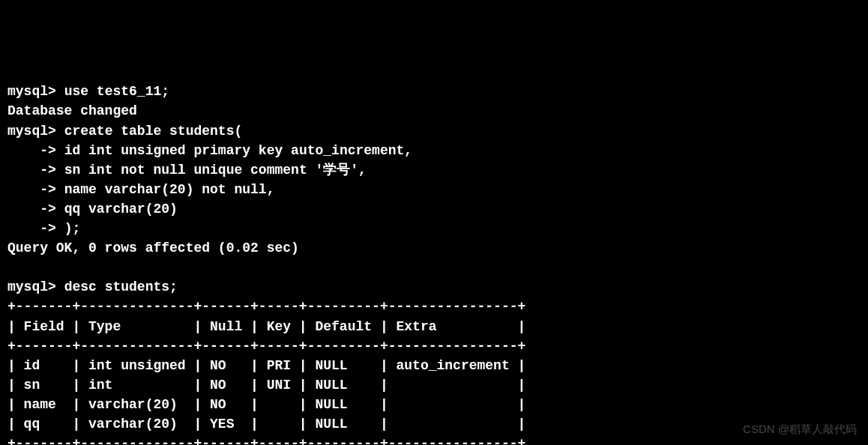 Image resolution: width=868 pixels, height=445 pixels. I want to click on cmd-create-l2: id int unsigned primary key auto_increme…, so click(238, 151).